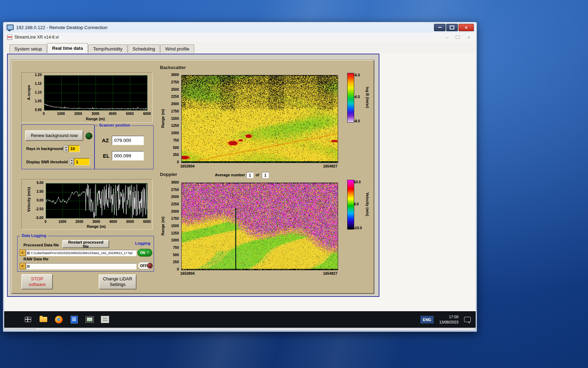 This screenshot has height=368, width=588. I want to click on rdp-maximize-button, so click(452, 27).